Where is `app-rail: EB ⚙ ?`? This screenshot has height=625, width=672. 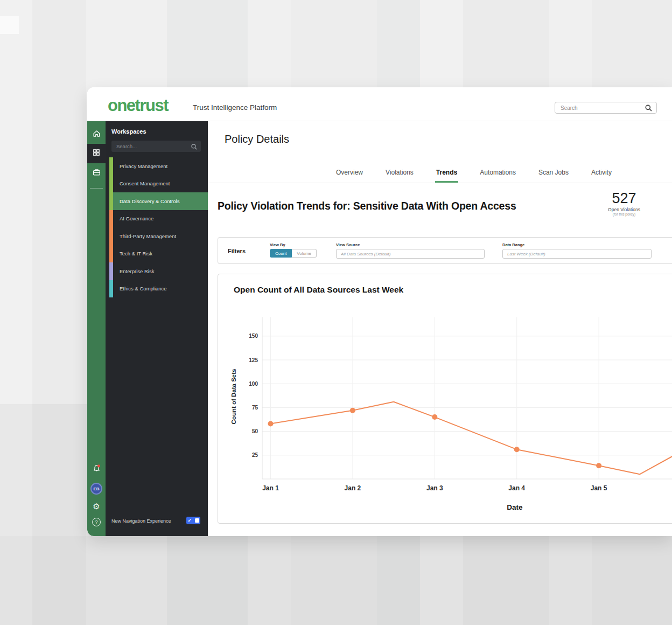
app-rail: EB ⚙ ? is located at coordinates (96, 329).